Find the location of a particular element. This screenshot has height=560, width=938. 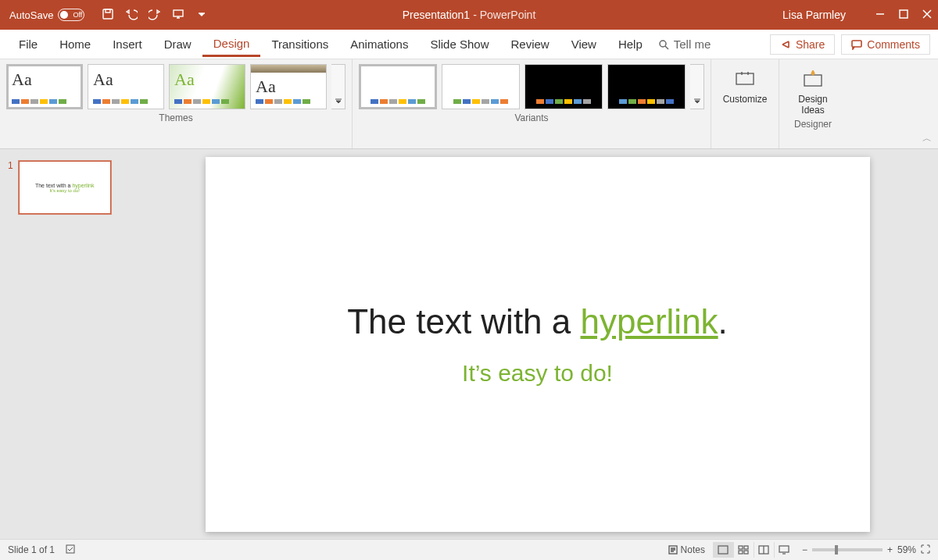

fit-to-window-icon is located at coordinates (925, 550).